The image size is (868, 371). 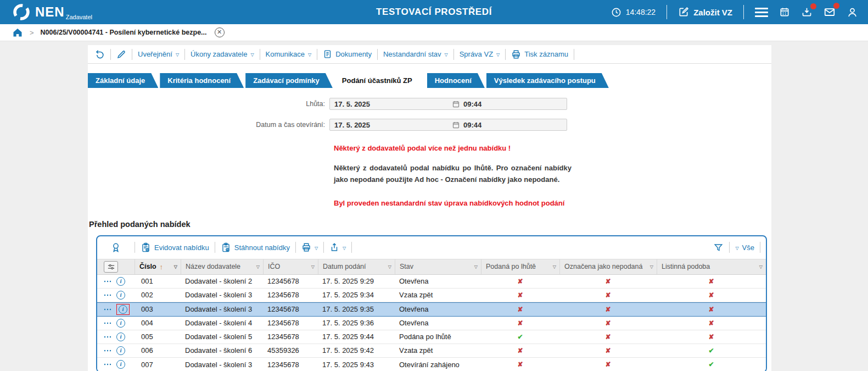 I want to click on evidovat-nabidku-button: Evidovat nabídku, so click(x=175, y=247).